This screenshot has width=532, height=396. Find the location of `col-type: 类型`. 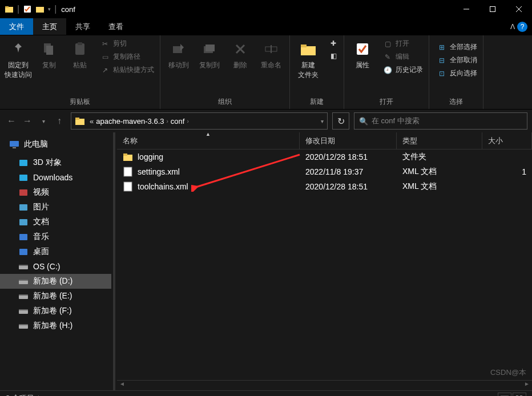

col-type: 类型 is located at coordinates (440, 140).